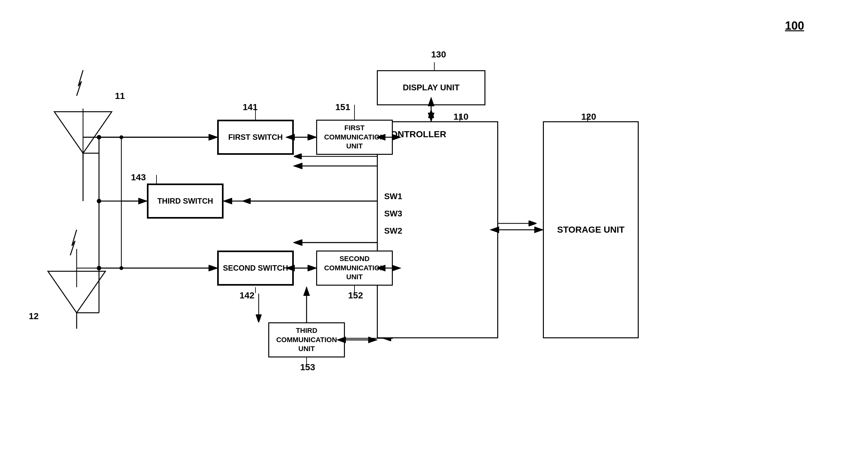  I want to click on controller-box: CONTROLLER SW1 SW3 SW2, so click(437, 230).